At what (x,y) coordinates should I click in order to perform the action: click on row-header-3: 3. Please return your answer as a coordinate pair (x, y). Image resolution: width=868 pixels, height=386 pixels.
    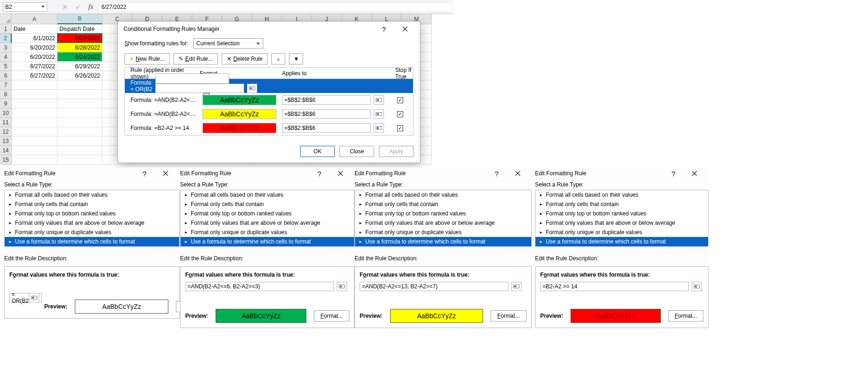
    Looking at the image, I should click on (6, 48).